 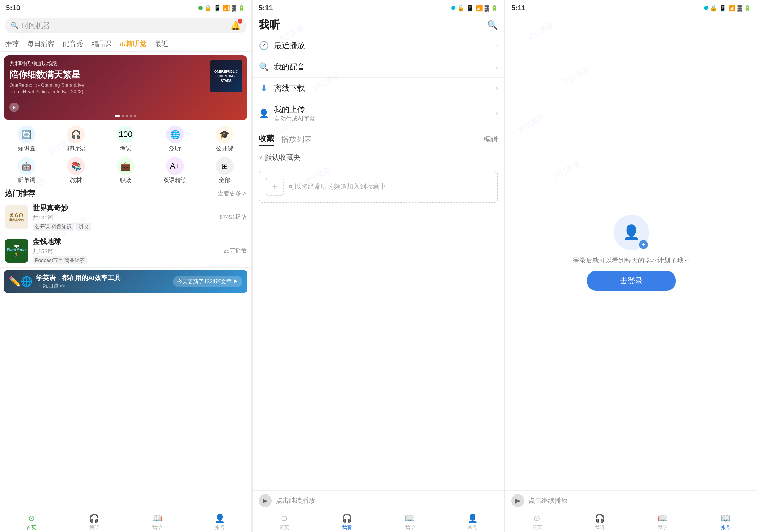 I want to click on tab-collect: 收藏, so click(x=266, y=139).